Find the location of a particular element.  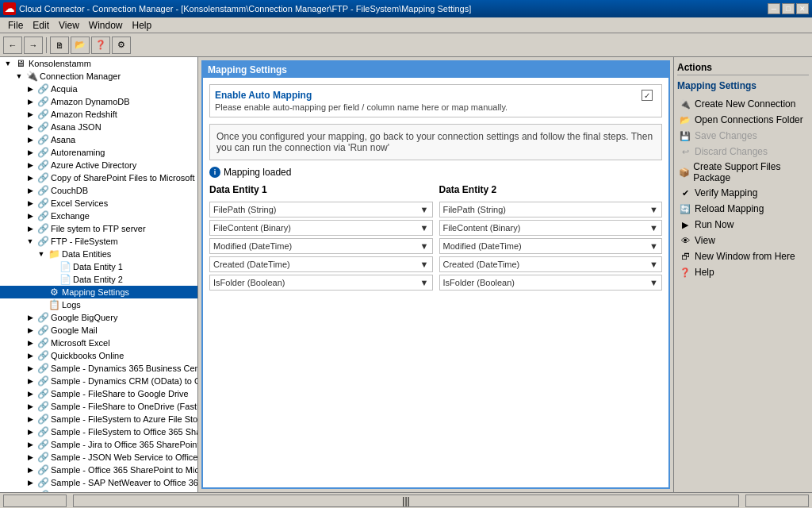

tree-azure-ad: ▶ 🔗 Azure Active Directory is located at coordinates (98, 165).